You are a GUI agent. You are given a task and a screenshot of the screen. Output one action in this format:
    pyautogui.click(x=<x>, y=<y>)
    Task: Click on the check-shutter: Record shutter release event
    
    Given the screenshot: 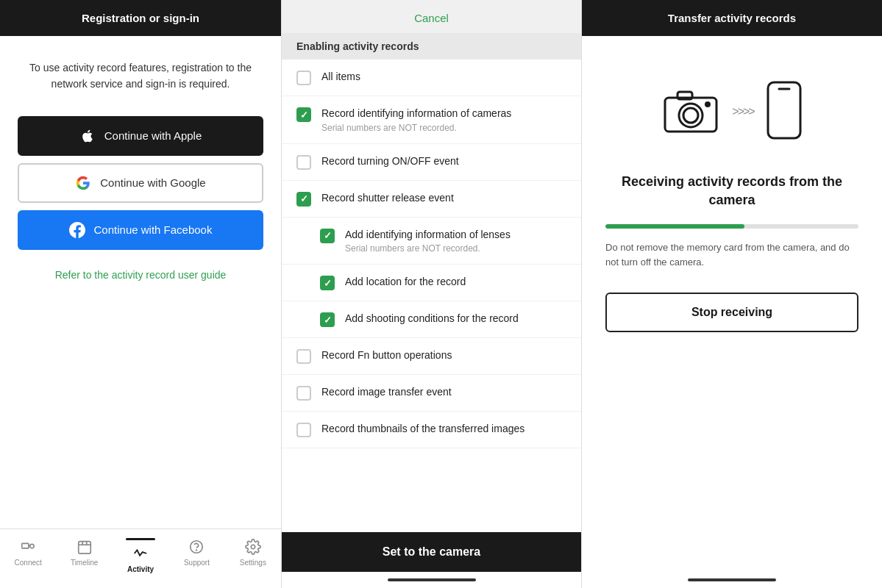 What is the action you would take?
    pyautogui.click(x=431, y=199)
    